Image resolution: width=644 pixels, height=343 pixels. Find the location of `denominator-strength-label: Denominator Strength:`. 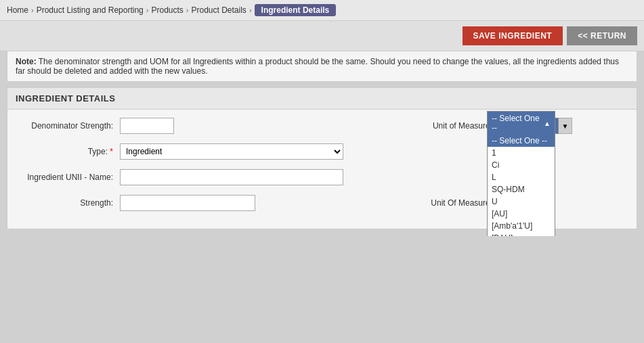

denominator-strength-label: Denominator Strength: is located at coordinates (69, 126).